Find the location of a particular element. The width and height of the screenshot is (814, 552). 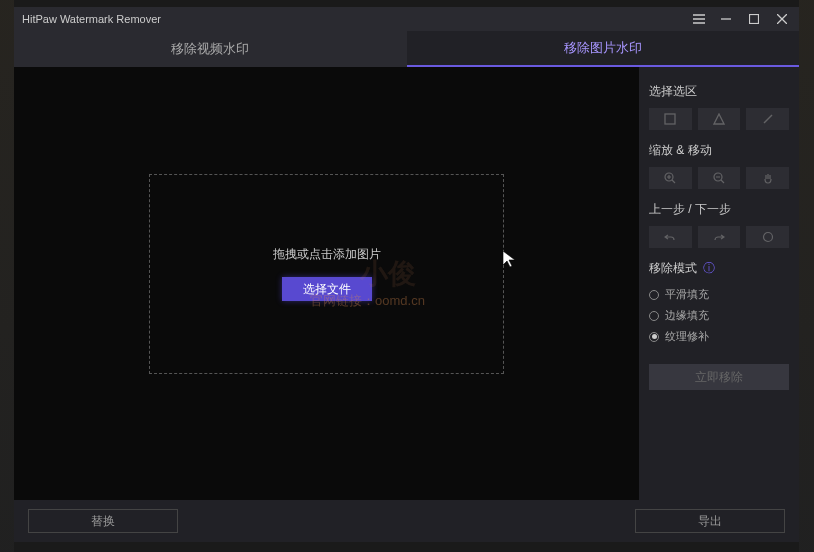

hand-move-icon is located at coordinates (768, 178).